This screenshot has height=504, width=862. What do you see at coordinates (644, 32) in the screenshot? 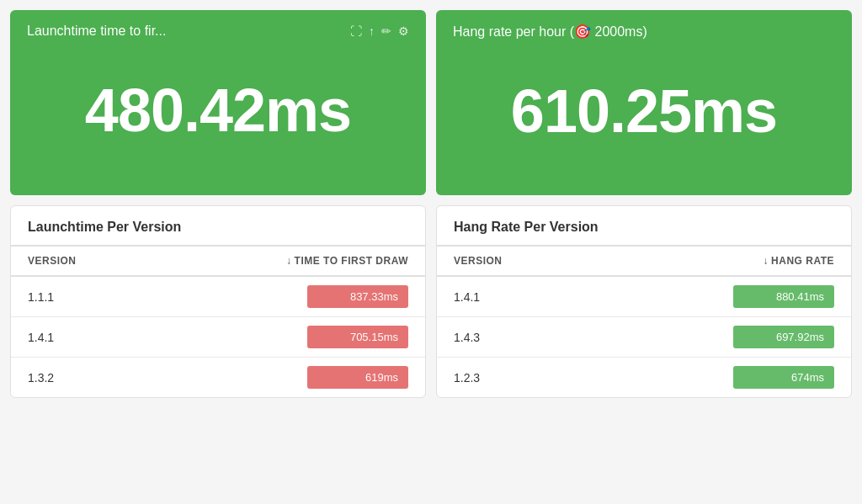
I see `hangrate-card-header: Hang rate per hour (🎯 2000ms)` at bounding box center [644, 32].